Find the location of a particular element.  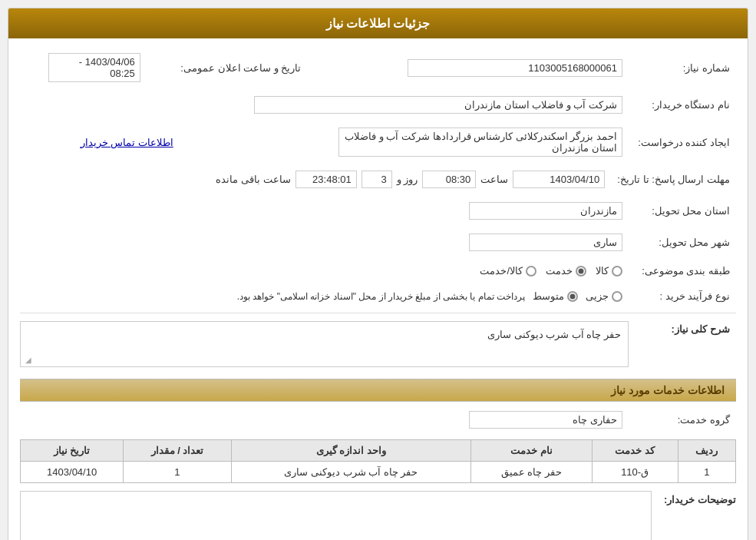

need-number-row: شماره نیاز: 1103005168000061 تاریخ و ساع… is located at coordinates (378, 68).